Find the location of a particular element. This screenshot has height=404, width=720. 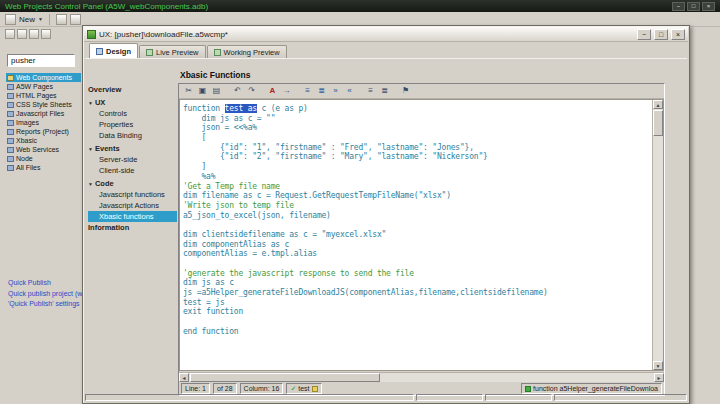

script-icon is located at coordinates (315, 389).